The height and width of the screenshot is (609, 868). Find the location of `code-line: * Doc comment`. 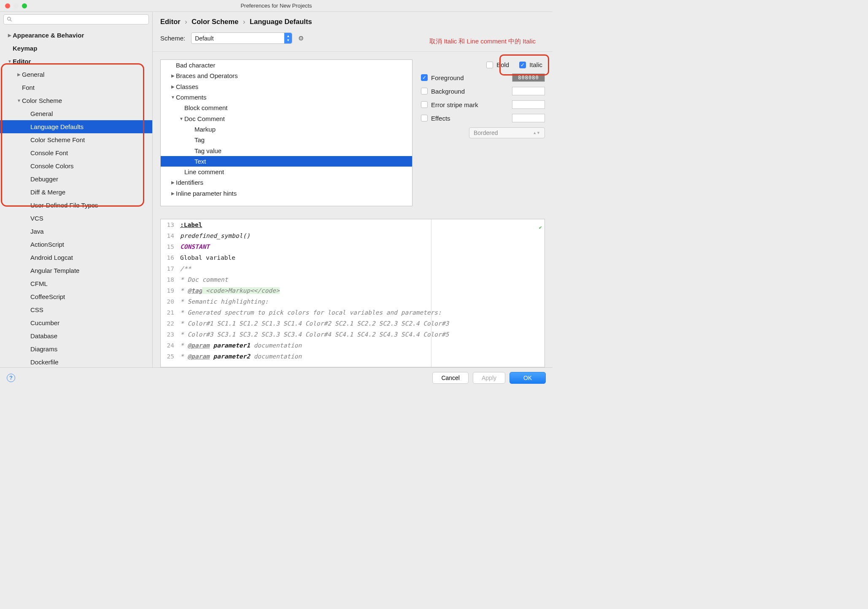

code-line: * Doc comment is located at coordinates (362, 280).